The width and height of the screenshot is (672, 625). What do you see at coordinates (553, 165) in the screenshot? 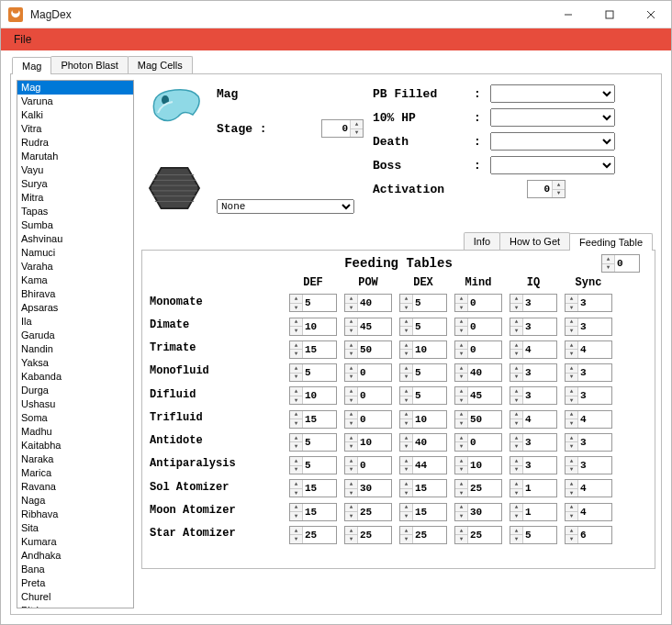
I see `boss-select` at bounding box center [553, 165].